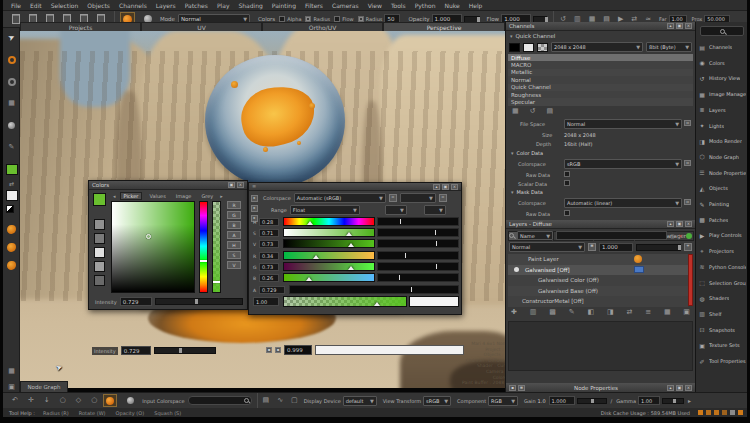 Image resolution: width=750 pixels, height=423 pixels. I want to click on intensity-slider, so click(199, 302).